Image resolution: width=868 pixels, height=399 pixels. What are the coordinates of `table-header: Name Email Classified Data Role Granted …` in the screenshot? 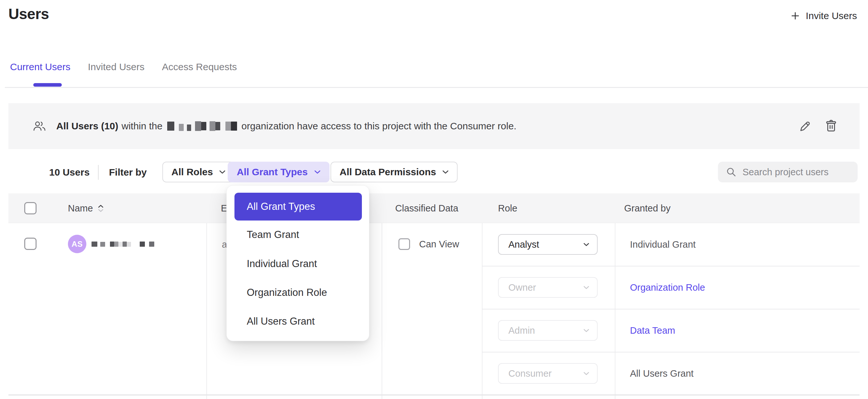 It's located at (434, 208).